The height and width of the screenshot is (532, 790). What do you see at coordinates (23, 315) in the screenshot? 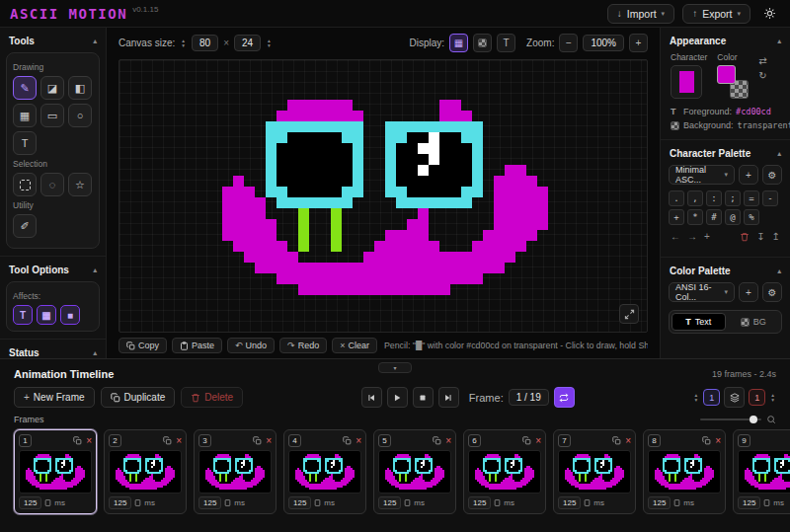
I see `affects-character-badge: T` at bounding box center [23, 315].